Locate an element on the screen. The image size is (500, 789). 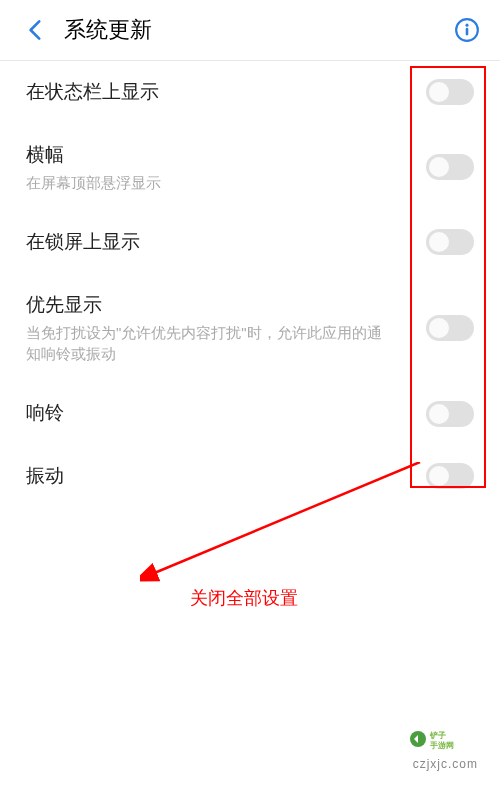
header: 系统更新 is located at coordinates (250, 30).